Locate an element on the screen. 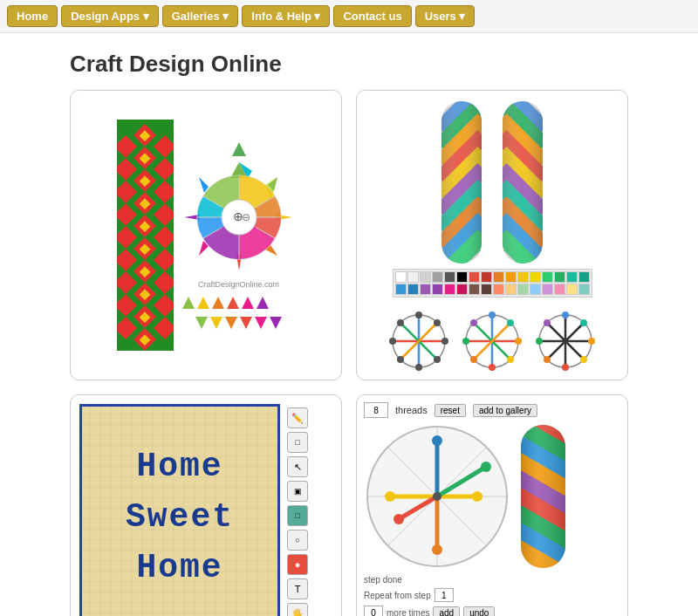 The image size is (698, 616). kumihimo-rope-svg is located at coordinates (543, 496).